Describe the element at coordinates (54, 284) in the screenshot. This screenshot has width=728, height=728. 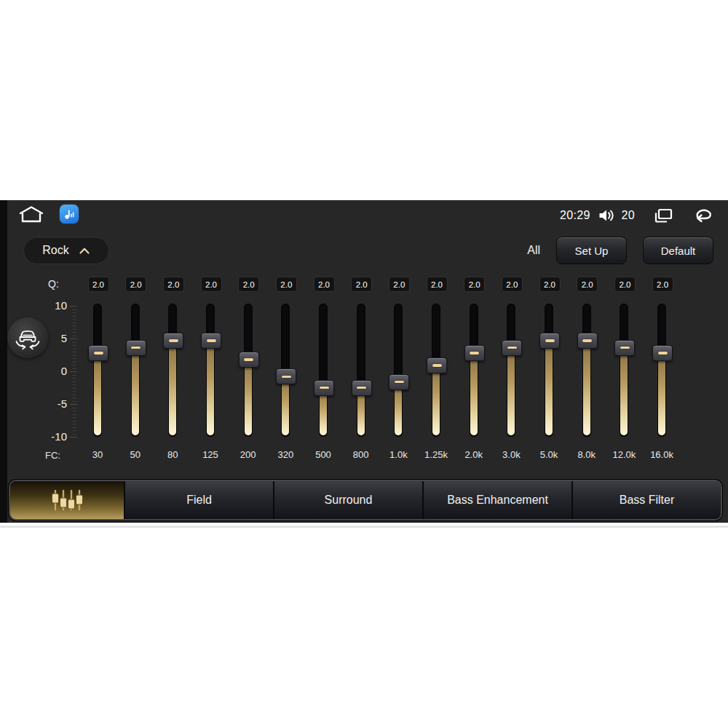
I see `q-row-label: Q:` at that location.